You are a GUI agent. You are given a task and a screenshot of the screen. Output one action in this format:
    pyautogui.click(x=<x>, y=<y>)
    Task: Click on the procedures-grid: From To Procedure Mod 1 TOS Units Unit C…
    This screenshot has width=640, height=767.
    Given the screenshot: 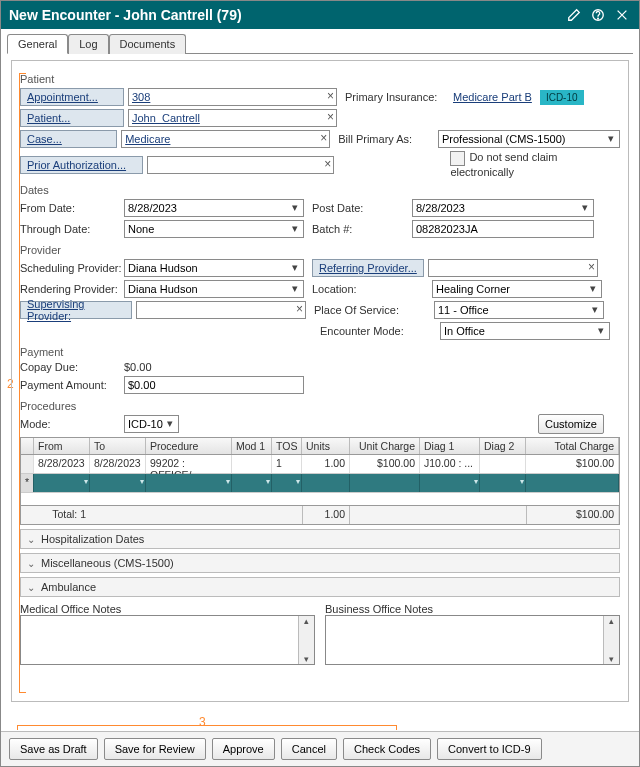 What is the action you would take?
    pyautogui.click(x=320, y=481)
    